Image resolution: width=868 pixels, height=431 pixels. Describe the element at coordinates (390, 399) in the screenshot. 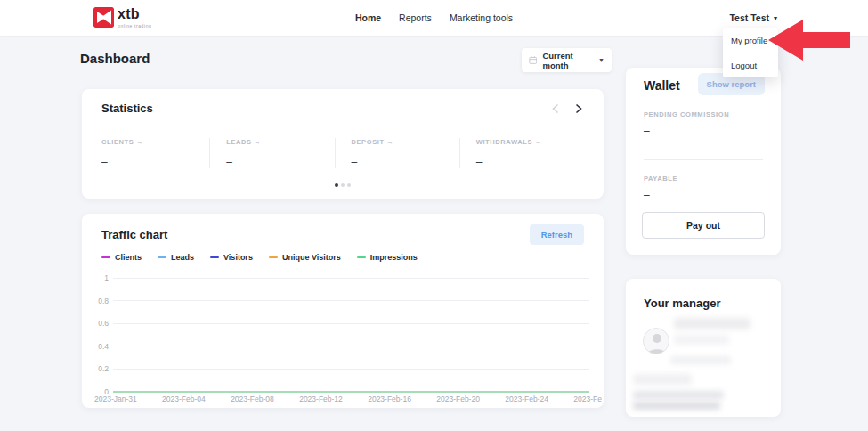

I see `x-tick: 2023-Feb-16` at that location.